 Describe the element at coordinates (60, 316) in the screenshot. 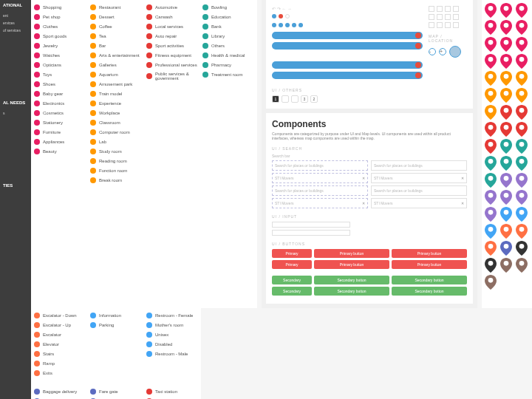

I see `category-item: Escalator - Down` at that location.